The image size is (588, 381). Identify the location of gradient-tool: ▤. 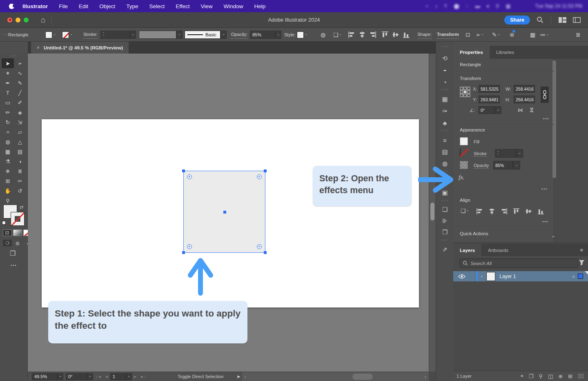
(20, 152).